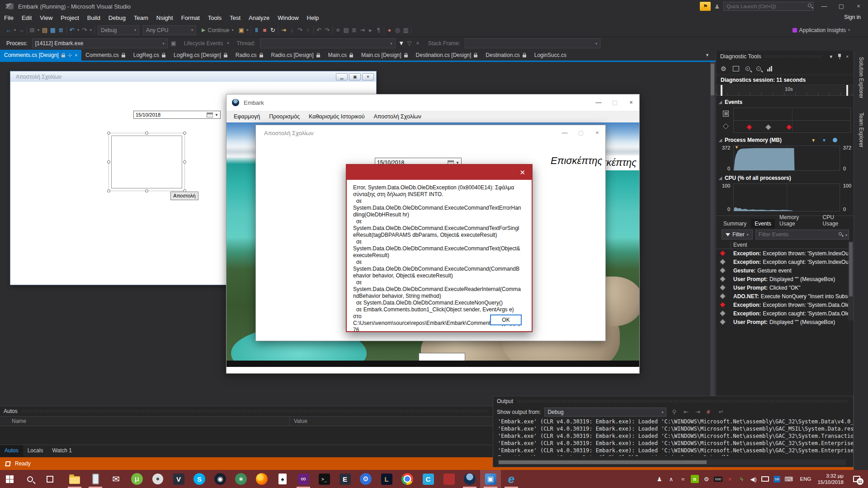 The height and width of the screenshot is (488, 868). I want to click on document-tab: Comments.cs ⊹ ×, so click(105, 55).